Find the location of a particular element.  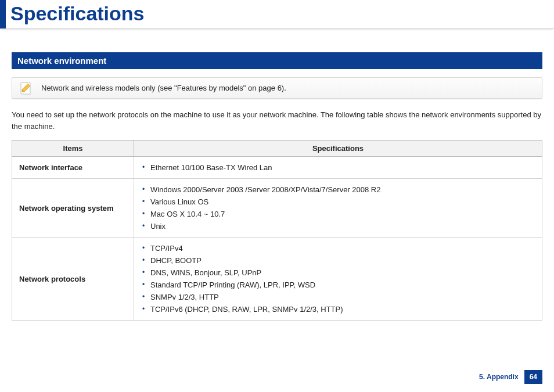

footer-section-label: 5. Appendix is located at coordinates (499, 377).